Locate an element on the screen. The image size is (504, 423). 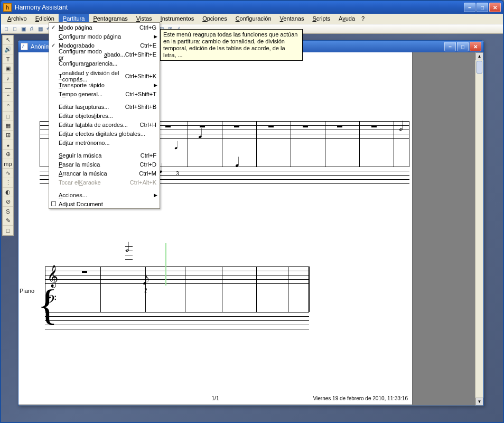
check-icon: ✓ is located at coordinates (53, 27).